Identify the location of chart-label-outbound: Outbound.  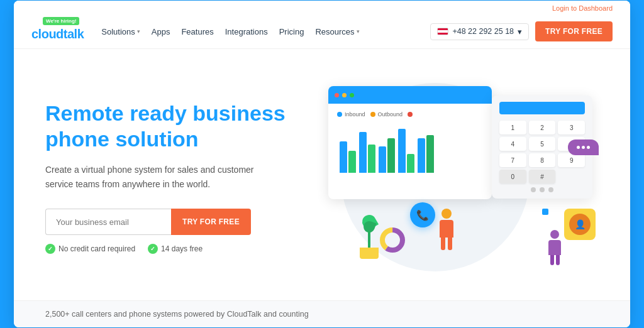
(387, 114).